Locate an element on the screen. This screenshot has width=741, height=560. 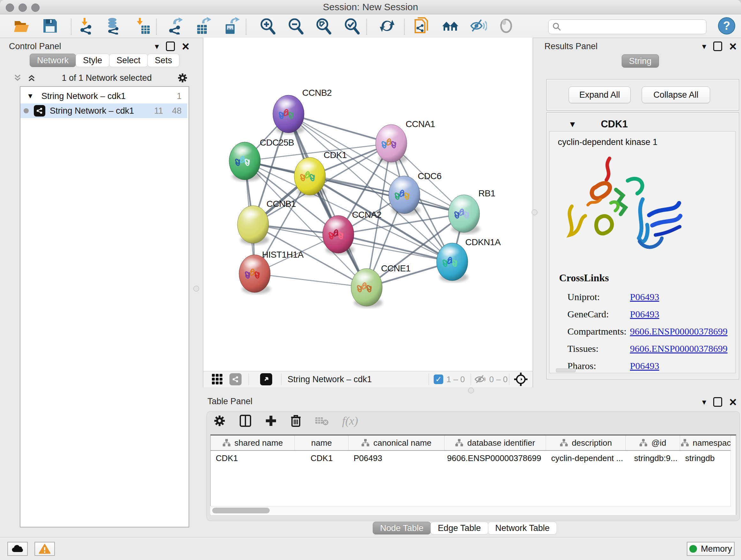
tab-string: String is located at coordinates (641, 61).